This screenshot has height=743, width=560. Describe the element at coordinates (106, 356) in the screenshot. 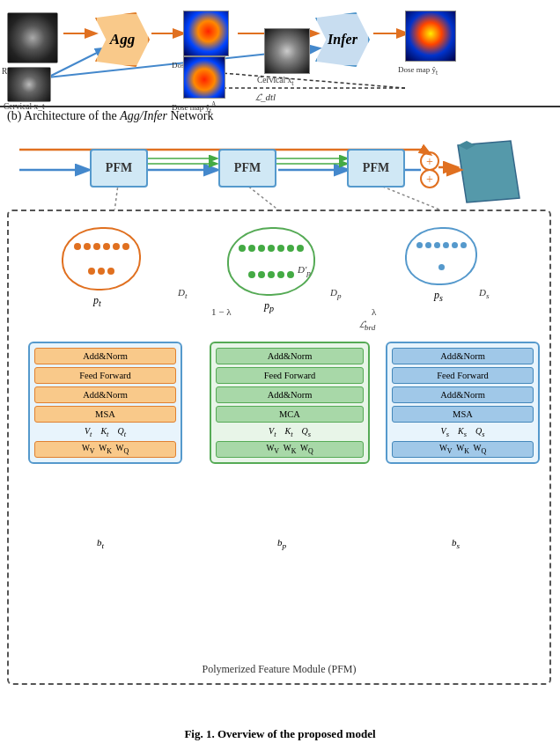

I see `left-addnorm-top: Add&Norm` at that location.